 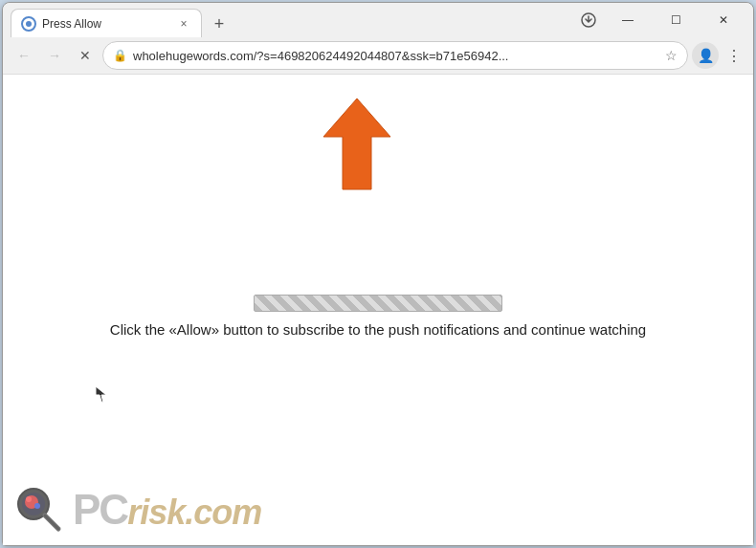 I want to click on lock-icon: 🔒, so click(x=121, y=55).